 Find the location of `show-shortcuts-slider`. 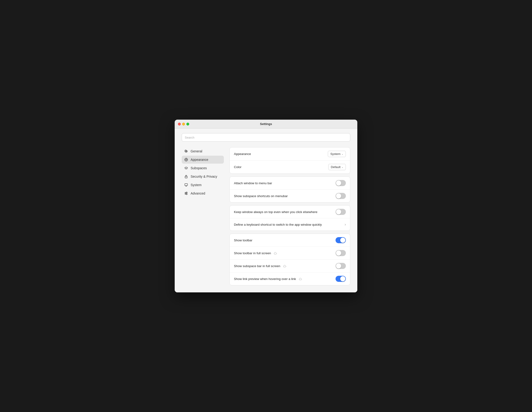

show-shortcuts-slider is located at coordinates (341, 196).